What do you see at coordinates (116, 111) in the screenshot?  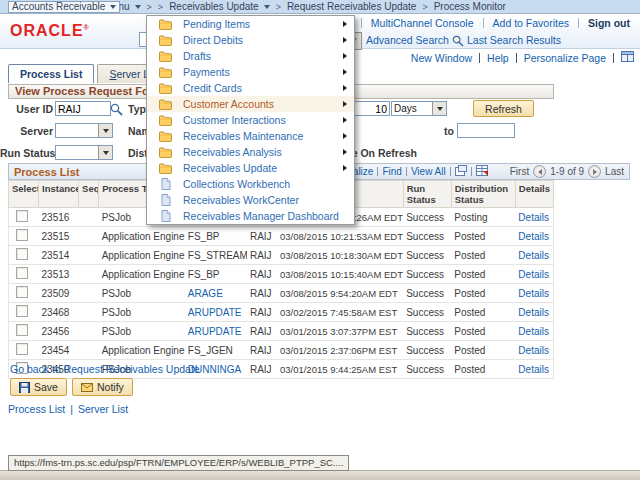 I see `user-id-lookup-icon` at bounding box center [116, 111].